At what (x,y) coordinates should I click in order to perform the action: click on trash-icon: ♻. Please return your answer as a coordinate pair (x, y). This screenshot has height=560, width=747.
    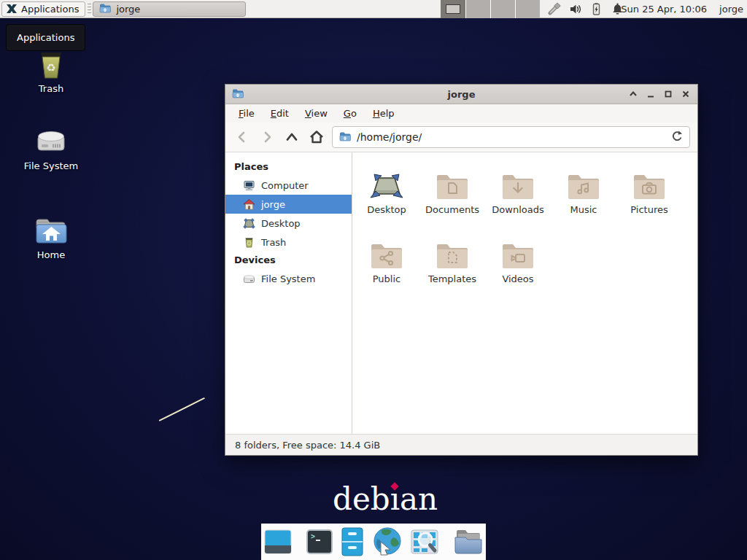
    Looking at the image, I should click on (51, 64).